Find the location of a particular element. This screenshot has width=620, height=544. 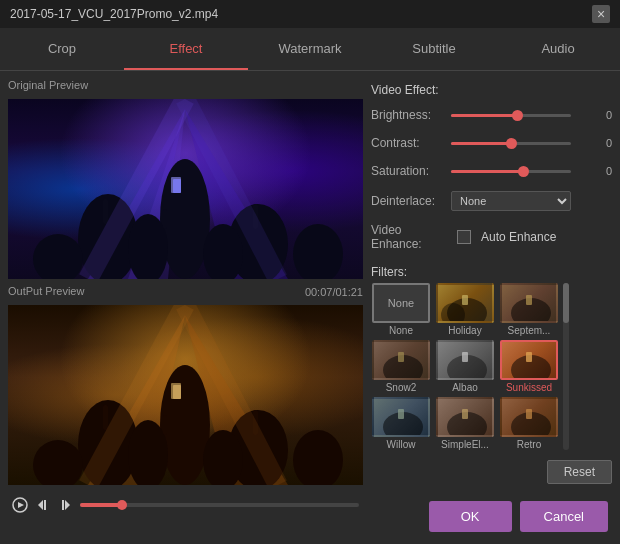

skip-forward-button is located at coordinates (65, 505).